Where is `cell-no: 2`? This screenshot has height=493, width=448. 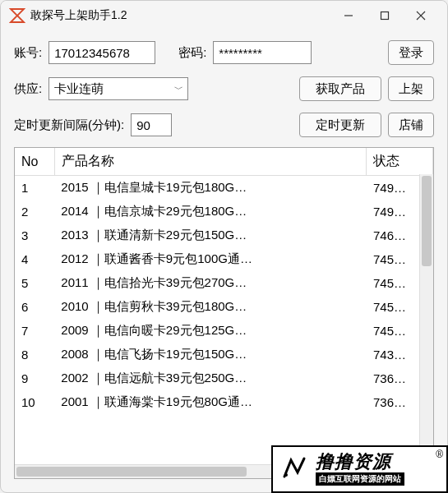
cell-no: 2 is located at coordinates (35, 212).